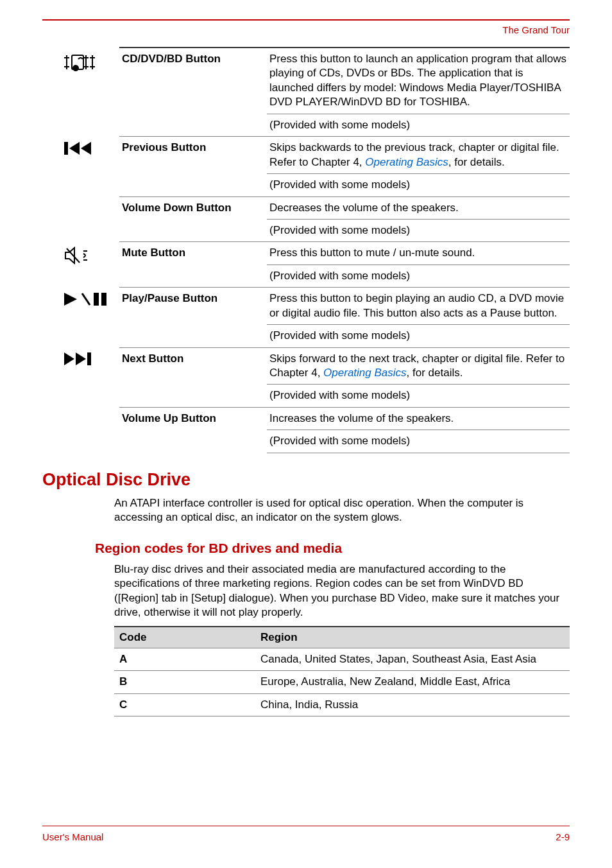 This screenshot has width=612, height=868. What do you see at coordinates (193, 430) in the screenshot?
I see `button-name: Volume Up Button` at bounding box center [193, 430].